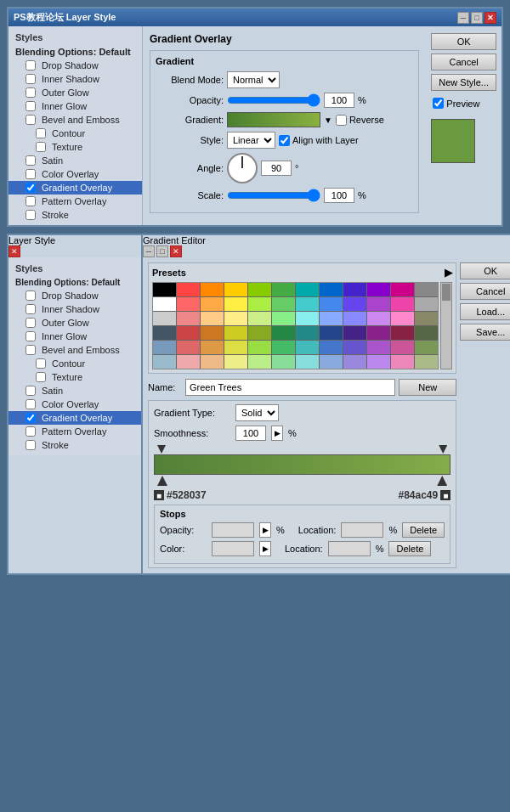  I want to click on sidebar2-drop-shadow: Drop Shadow, so click(75, 296).